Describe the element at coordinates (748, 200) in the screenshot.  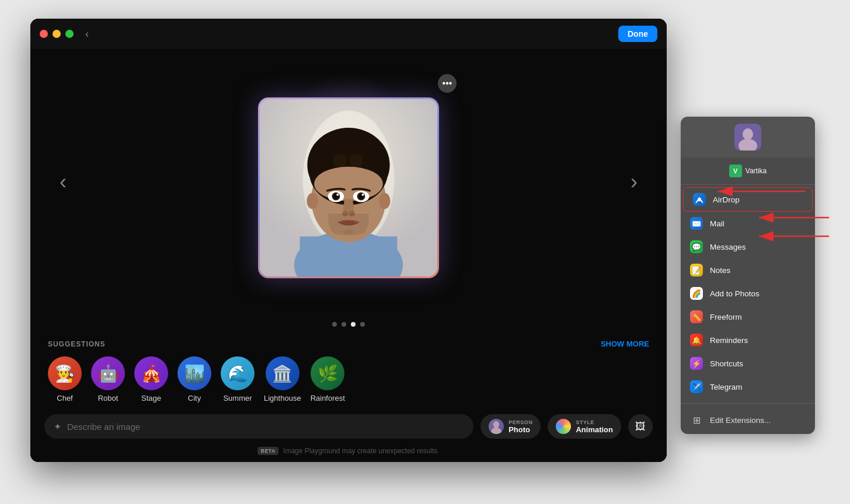
I see `airdrop-menu-item: AirDrop` at that location.